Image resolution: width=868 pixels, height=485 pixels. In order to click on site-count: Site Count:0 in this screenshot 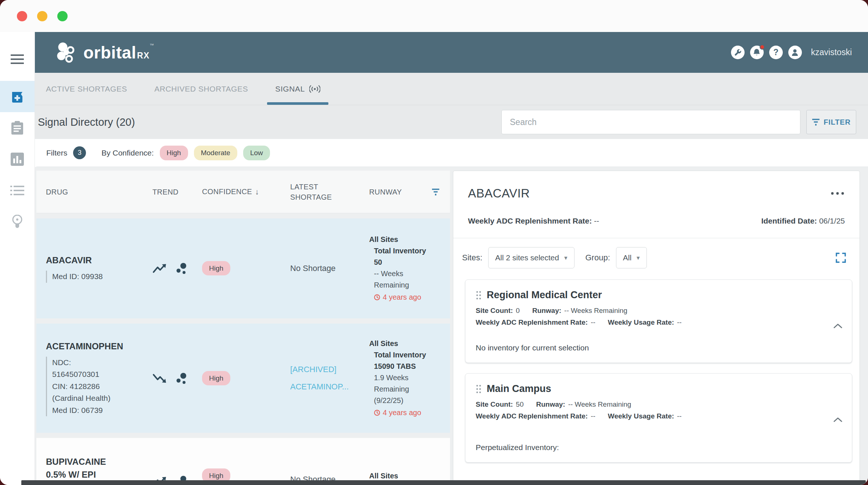, I will do `click(498, 311)`.